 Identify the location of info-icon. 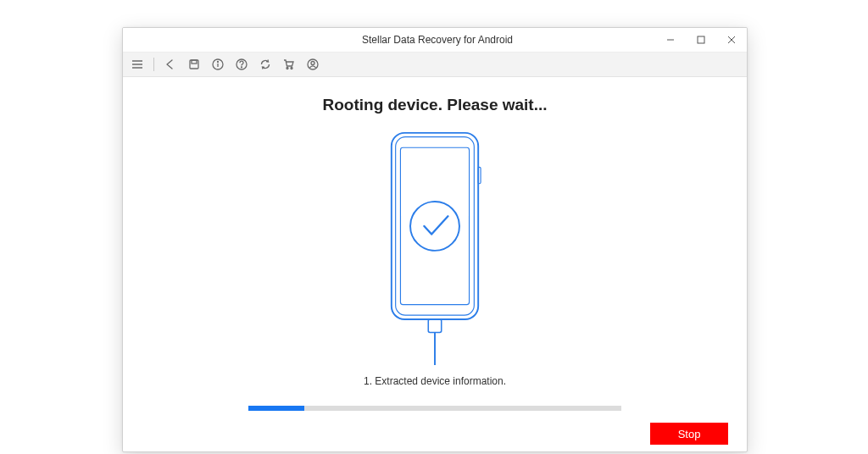
(218, 64).